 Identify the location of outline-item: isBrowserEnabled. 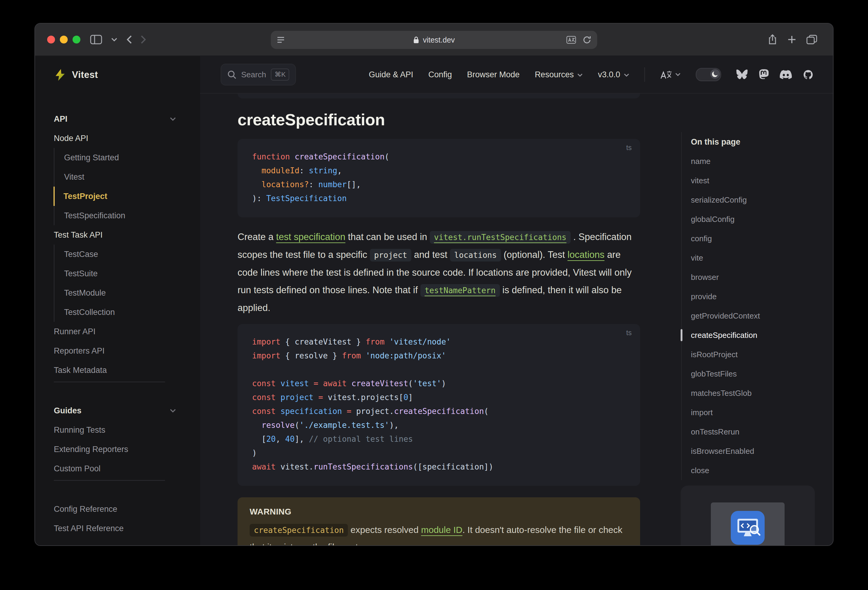
(753, 451).